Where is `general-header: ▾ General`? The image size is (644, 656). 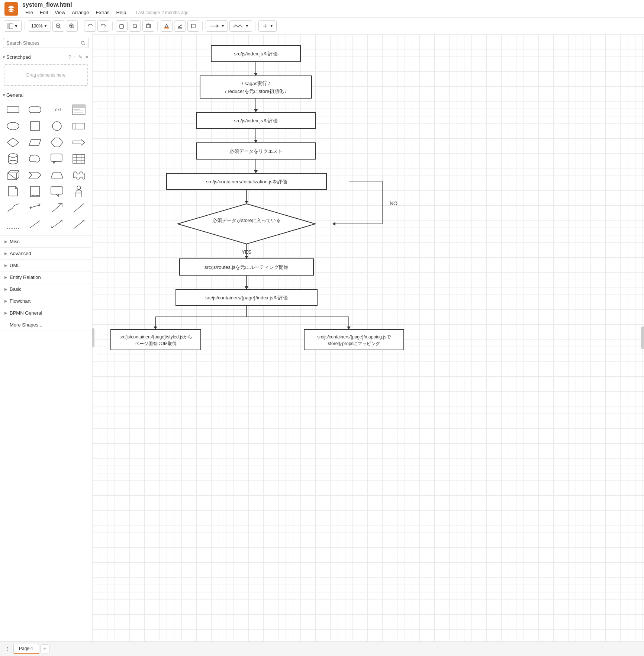 general-header: ▾ General is located at coordinates (46, 95).